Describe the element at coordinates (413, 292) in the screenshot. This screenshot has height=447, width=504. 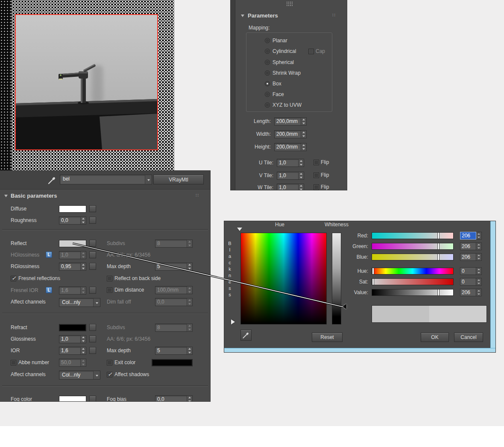
I see `value-slider` at that location.